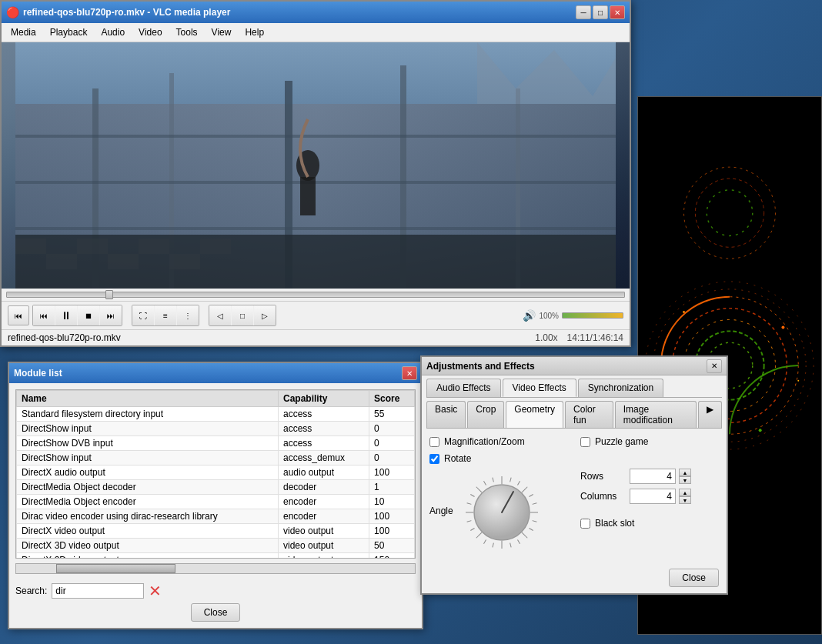 The width and height of the screenshot is (822, 644). I want to click on stop-button: ⏹, so click(89, 315).